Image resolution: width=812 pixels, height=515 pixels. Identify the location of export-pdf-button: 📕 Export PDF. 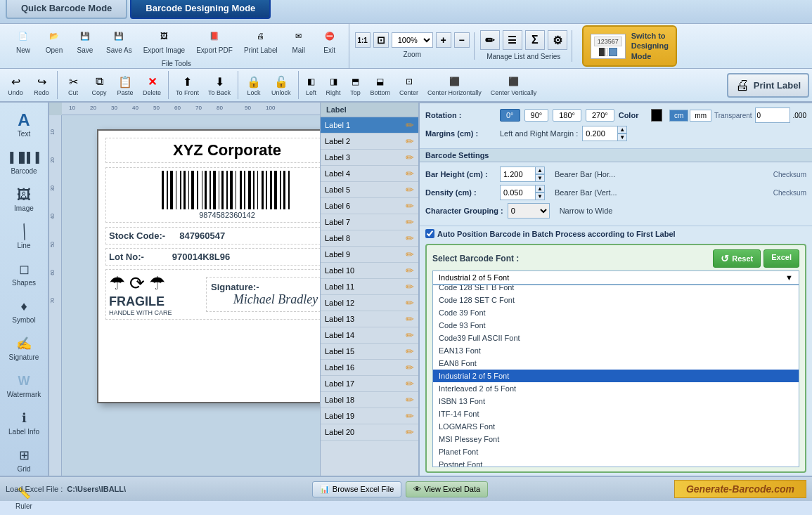
(214, 40).